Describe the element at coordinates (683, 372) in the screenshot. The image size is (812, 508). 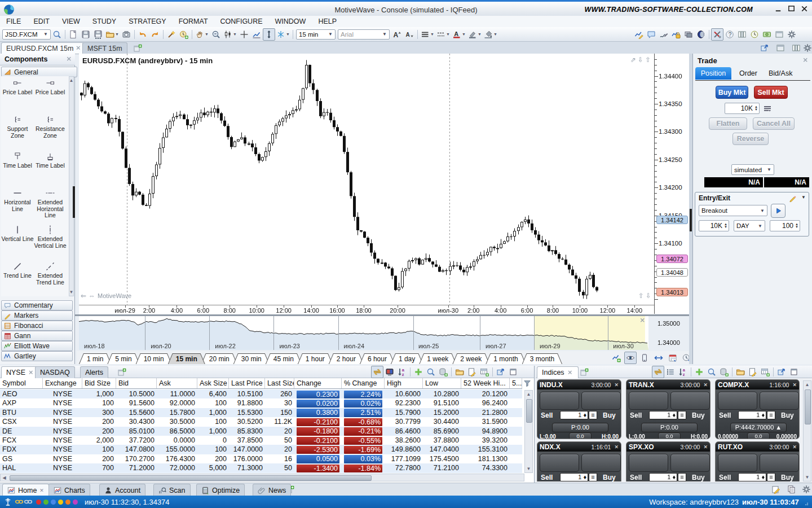
I see `sort-icon: az` at that location.